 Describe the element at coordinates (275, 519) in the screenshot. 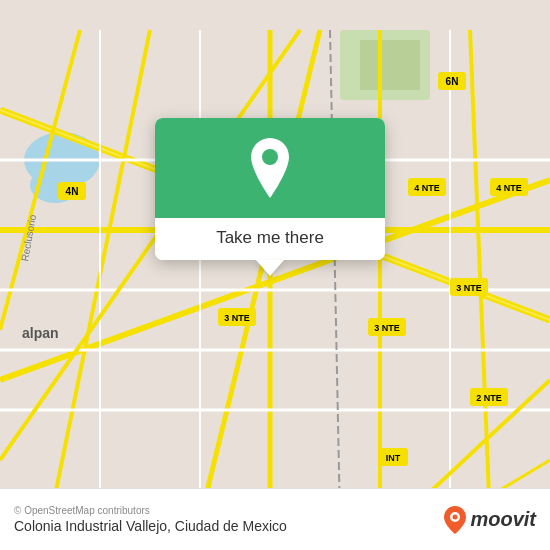

I see `bottom-bar: © OpenStreetMap contributors Colonia Ind…` at that location.